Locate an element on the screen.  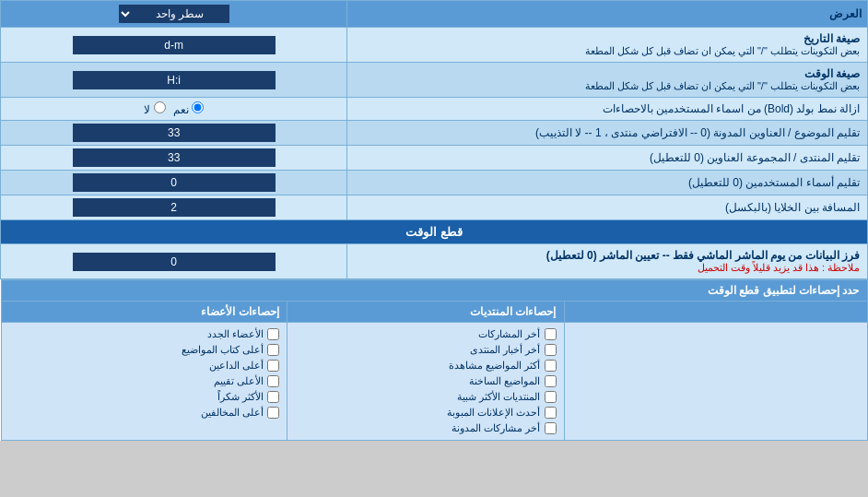
check-top-violators-input is located at coordinates (273, 413).